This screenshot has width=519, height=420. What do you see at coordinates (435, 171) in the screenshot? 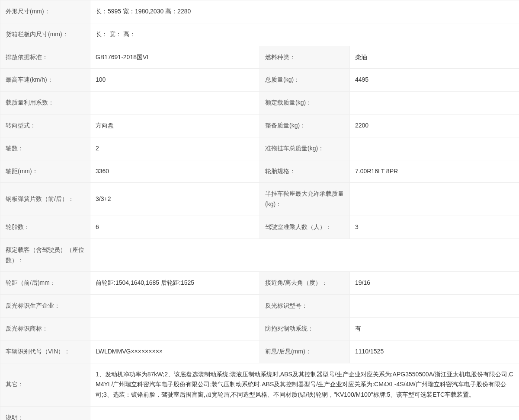
I see `spec-value: 7.00R16LT 8PR` at bounding box center [435, 171].